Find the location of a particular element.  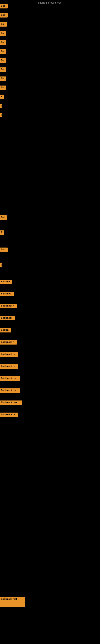

list-item: Bol is located at coordinates (3, 24).